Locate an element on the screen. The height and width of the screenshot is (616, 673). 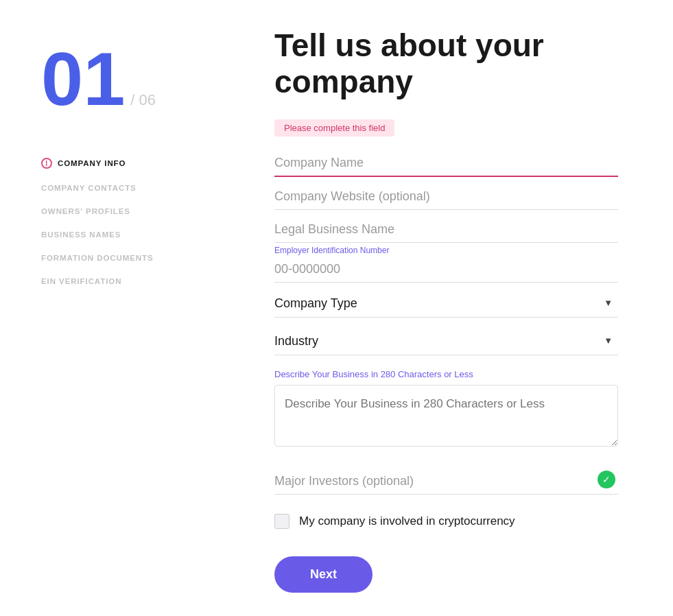
sidebar-item-ein-verification: EIN Verification is located at coordinates (123, 281).